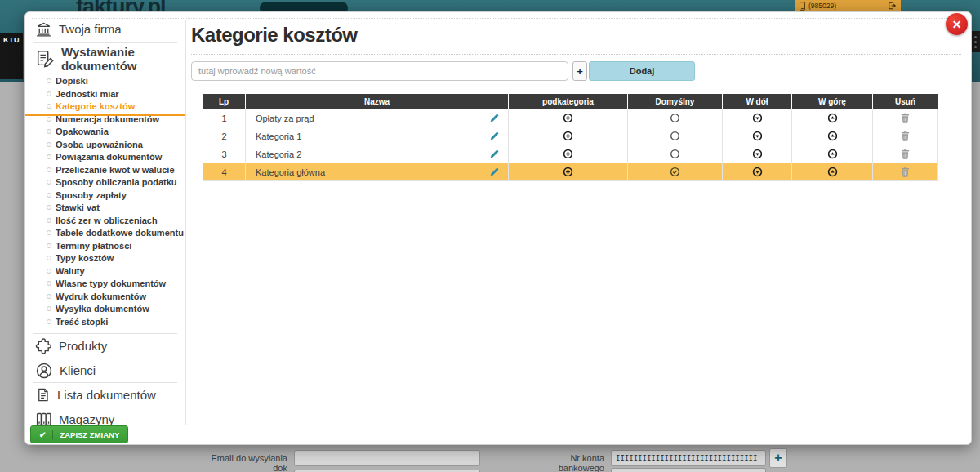 Image resolution: width=980 pixels, height=472 pixels. Describe the element at coordinates (570, 172) in the screenshot. I see `table-row: 4Kategoria główna` at that location.